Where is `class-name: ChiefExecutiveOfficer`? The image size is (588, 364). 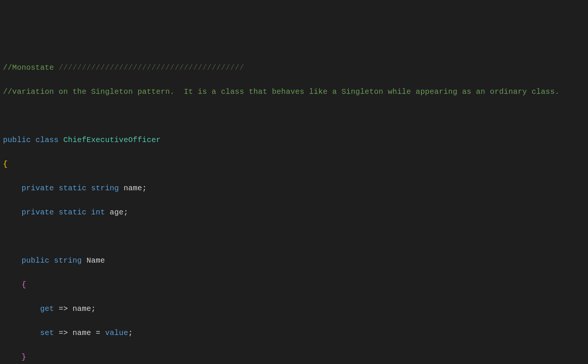 class-name: ChiefExecutiveOfficer is located at coordinates (112, 140).